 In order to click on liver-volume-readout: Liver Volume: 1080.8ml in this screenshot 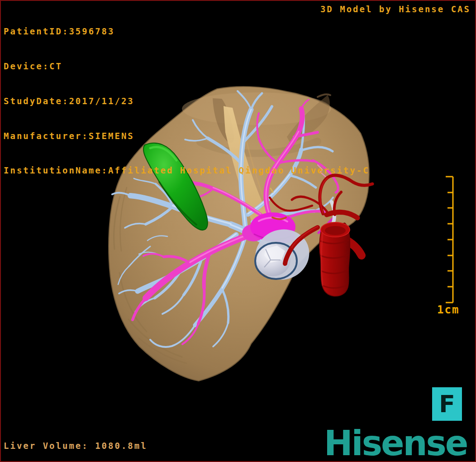, I will do `click(76, 446)`.